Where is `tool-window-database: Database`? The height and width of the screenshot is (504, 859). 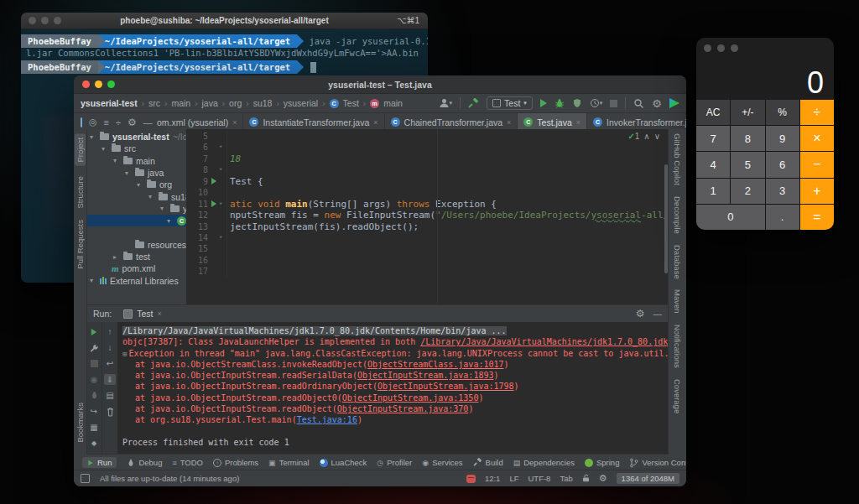
tool-window-database: Database is located at coordinates (678, 262).